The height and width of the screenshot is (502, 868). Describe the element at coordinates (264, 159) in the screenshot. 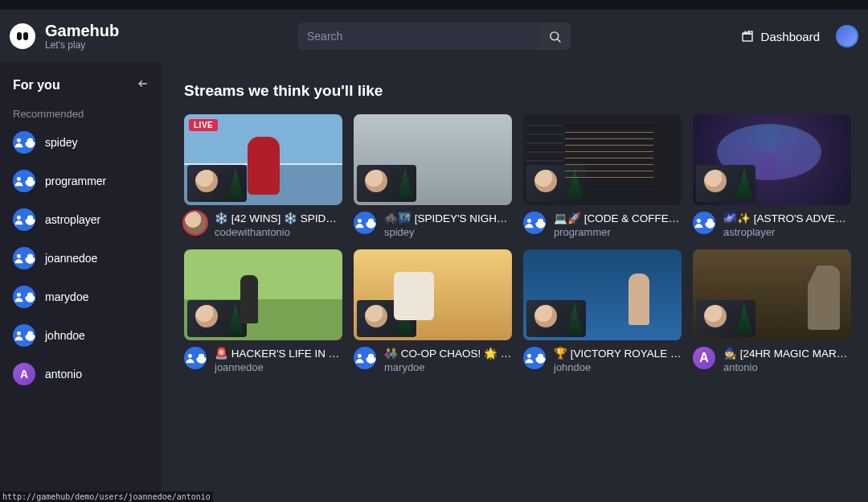

I see `thumbnail: LIVE` at that location.